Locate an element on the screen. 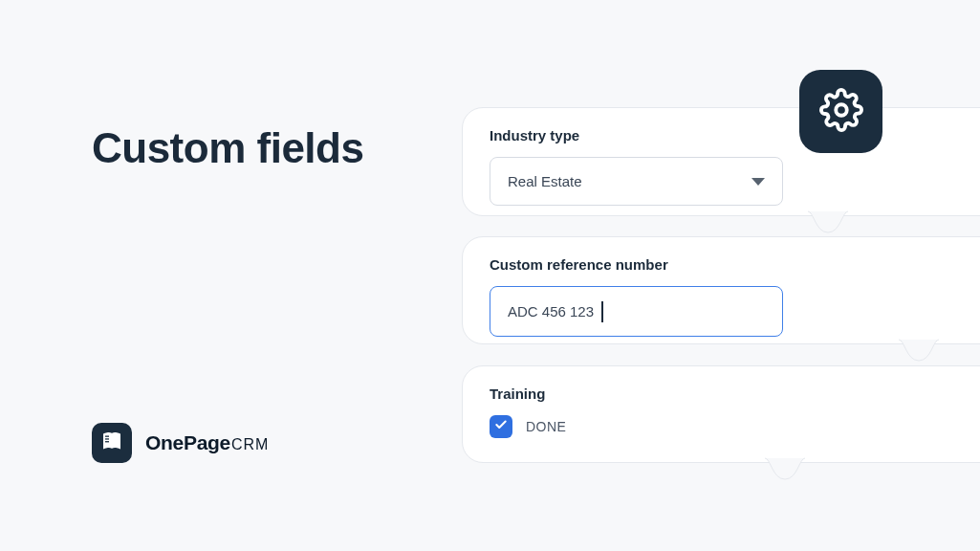 The image size is (980, 551). brand-logo: OnePage CRM is located at coordinates (180, 443).